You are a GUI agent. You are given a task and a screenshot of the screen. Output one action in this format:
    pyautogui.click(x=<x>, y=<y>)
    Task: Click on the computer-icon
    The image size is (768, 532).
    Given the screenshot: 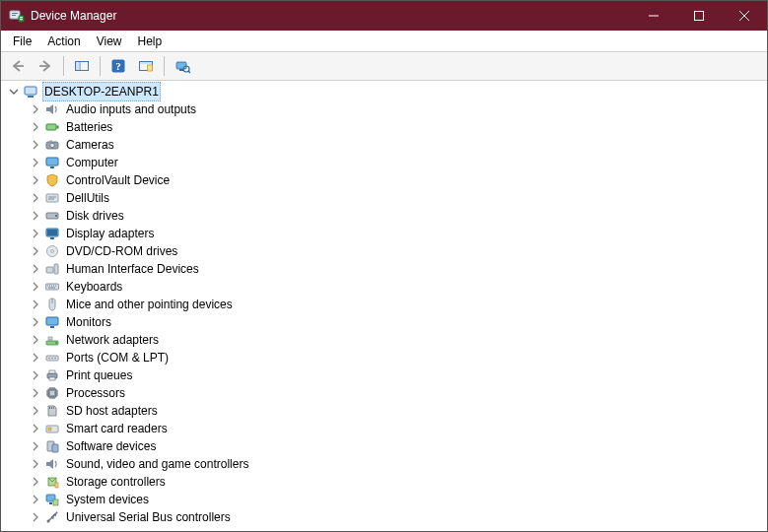 What is the action you would take?
    pyautogui.click(x=31, y=92)
    